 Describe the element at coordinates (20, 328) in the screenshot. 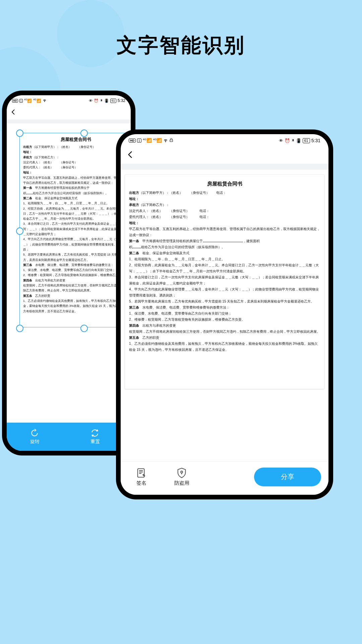

I see `crop-handle-bl` at that location.